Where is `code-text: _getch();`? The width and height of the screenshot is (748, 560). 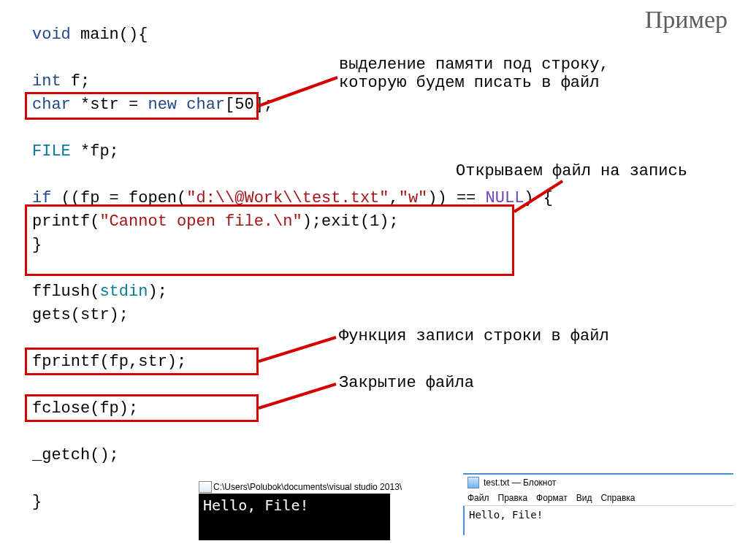
code-text: _getch(); is located at coordinates (76, 456).